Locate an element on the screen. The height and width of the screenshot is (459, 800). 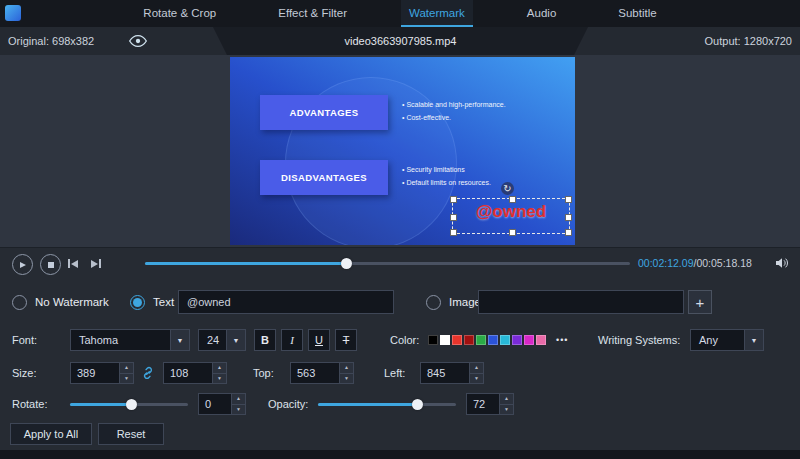
video-filename: video3663907985.mp4 is located at coordinates (401, 41).